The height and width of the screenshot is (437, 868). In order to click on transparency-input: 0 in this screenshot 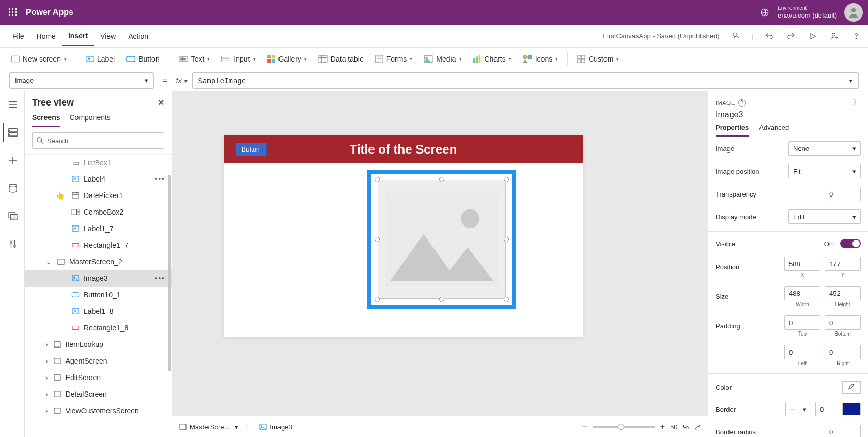, I will do `click(843, 194)`.